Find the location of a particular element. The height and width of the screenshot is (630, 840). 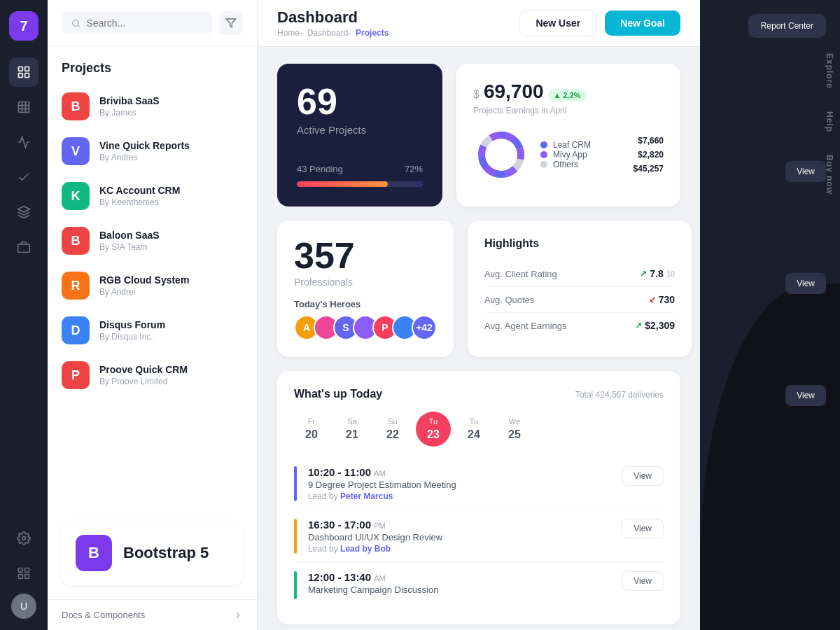

progress-pct: 72% is located at coordinates (414, 169).